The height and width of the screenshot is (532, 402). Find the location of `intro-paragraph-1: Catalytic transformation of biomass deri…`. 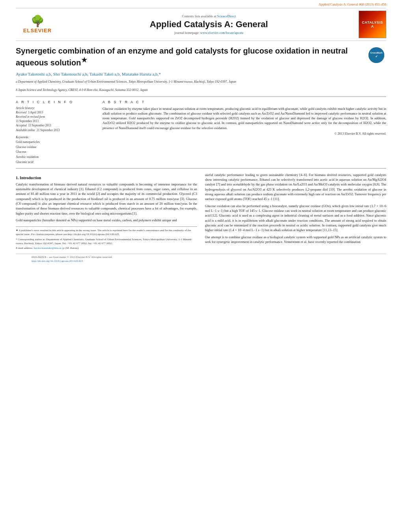

intro-paragraph-1: Catalytic transformation of biomass deri… is located at coordinates (106, 199).